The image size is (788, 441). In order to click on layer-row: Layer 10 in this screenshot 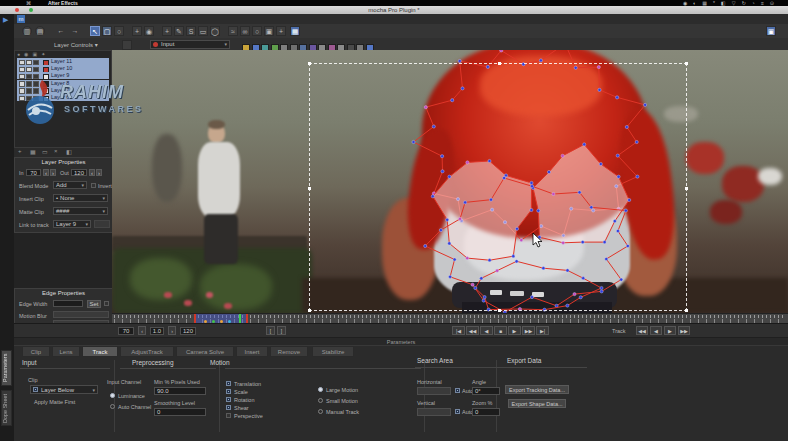, I will do `click(63, 68)`.